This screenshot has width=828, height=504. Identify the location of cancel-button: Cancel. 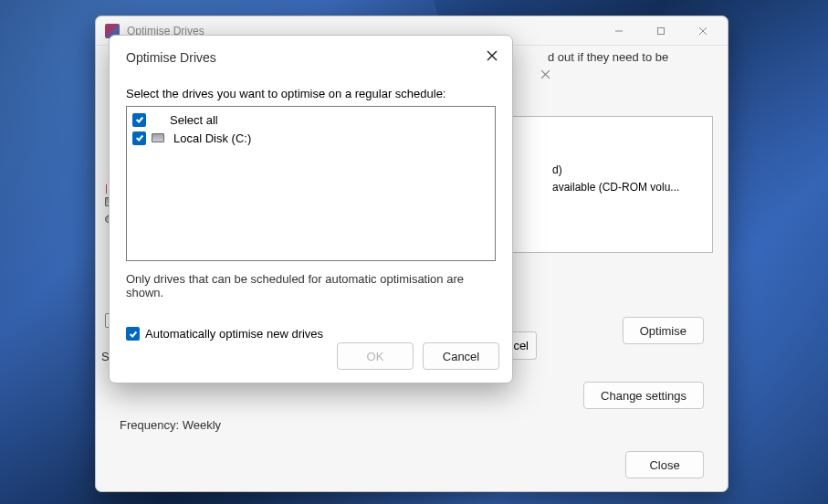
(461, 356).